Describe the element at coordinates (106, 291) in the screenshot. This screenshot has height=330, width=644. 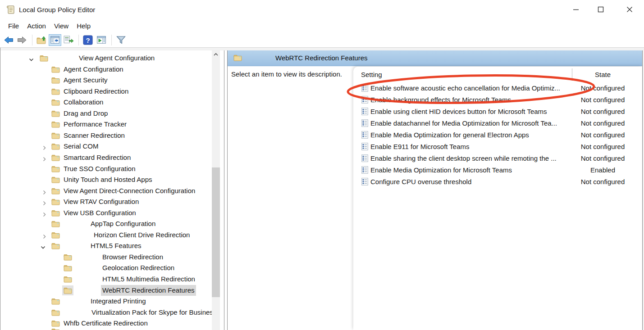
I see `tree-item-webrtc-redirection-features: WebRTC Redirection Features` at that location.